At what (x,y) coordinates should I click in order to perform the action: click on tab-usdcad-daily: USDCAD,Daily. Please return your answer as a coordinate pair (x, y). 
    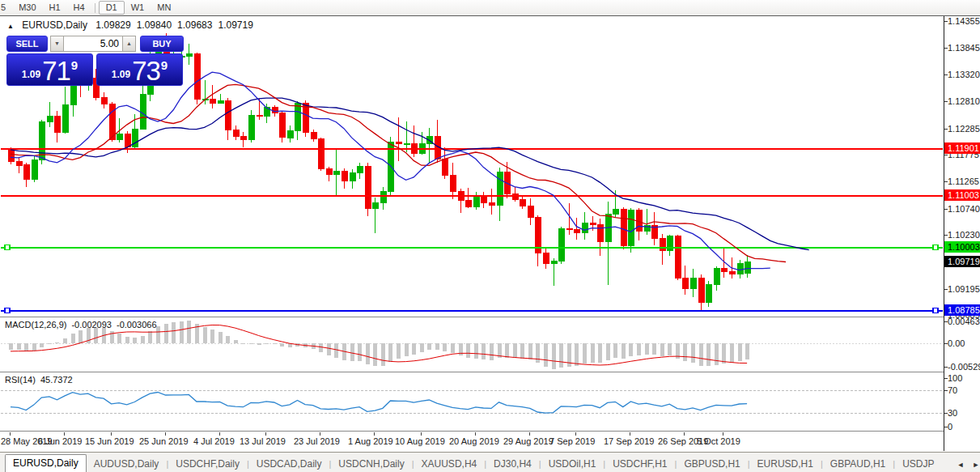
    Looking at the image, I should click on (290, 464).